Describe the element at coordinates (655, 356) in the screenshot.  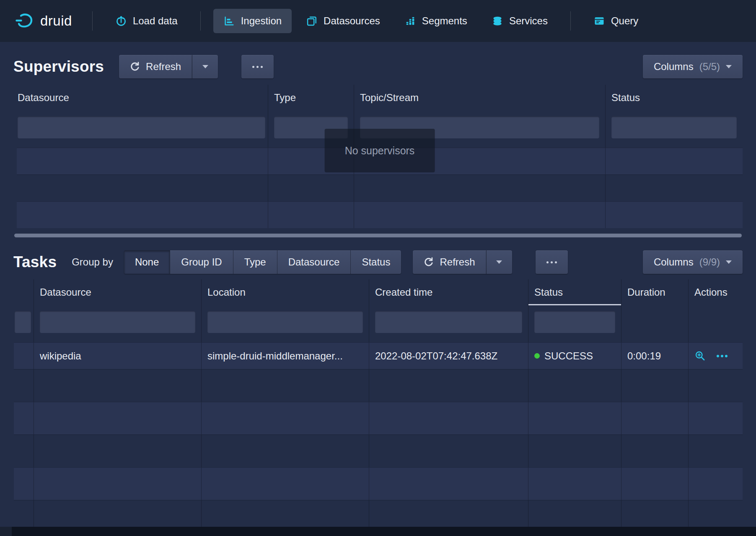
I see `task-cell-duration: 0:00:19` at that location.